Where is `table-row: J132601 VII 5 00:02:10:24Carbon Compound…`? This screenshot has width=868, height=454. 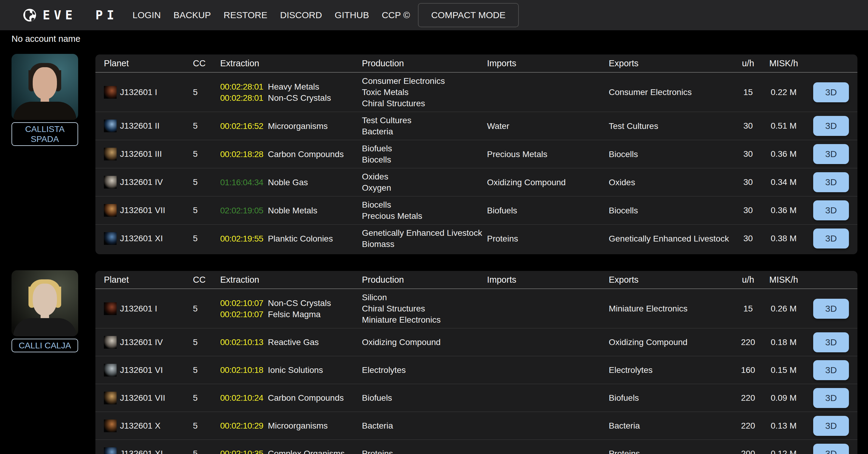
table-row: J132601 VII 5 00:02:10:24Carbon Compound… is located at coordinates (476, 398).